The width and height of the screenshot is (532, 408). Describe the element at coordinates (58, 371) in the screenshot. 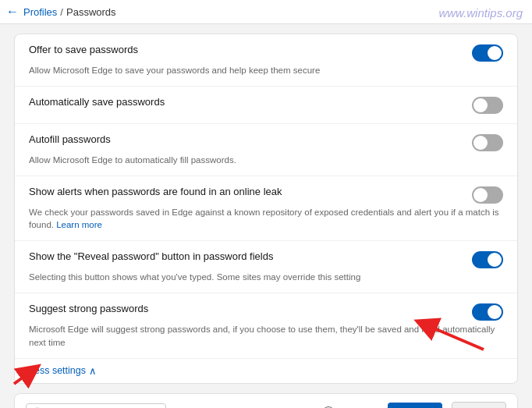

I see `less-settings-label: Less settings` at that location.